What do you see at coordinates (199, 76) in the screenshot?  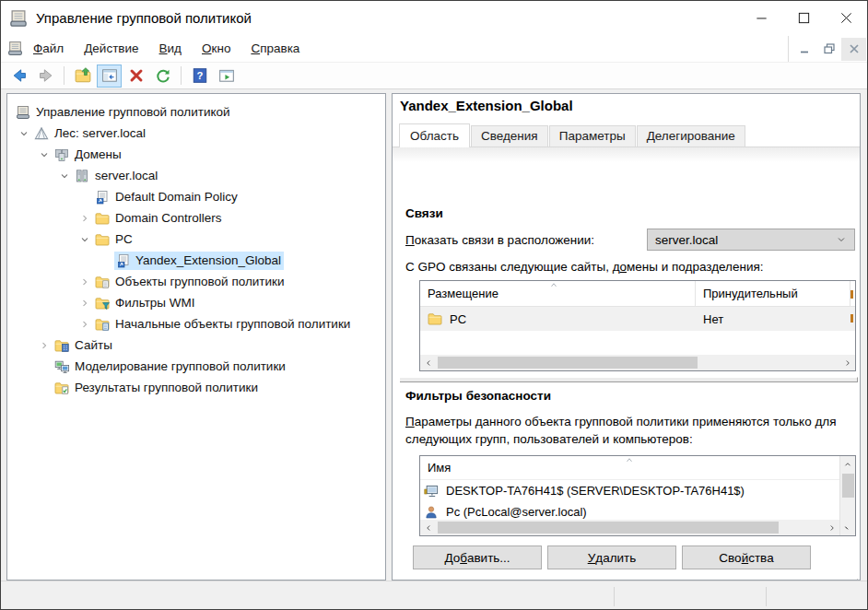 I see `help-button` at bounding box center [199, 76].